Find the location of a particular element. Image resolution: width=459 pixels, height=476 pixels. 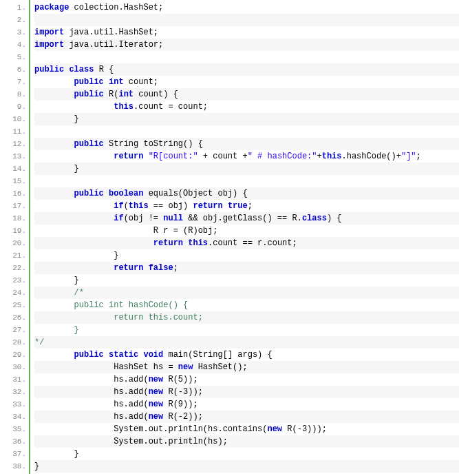

token-plain: R(-3))); is located at coordinates (304, 429).